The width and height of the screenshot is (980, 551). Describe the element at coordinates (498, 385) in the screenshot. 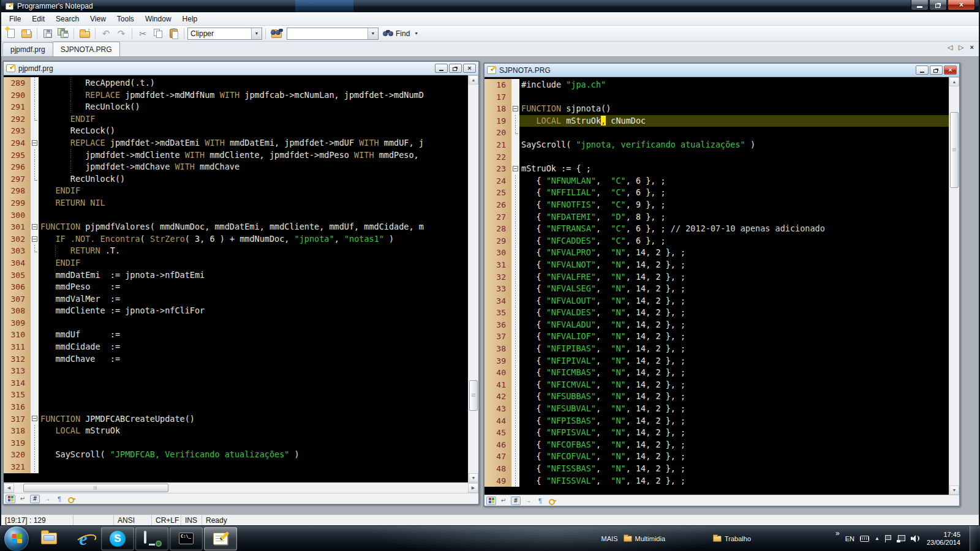

I see `line-number: 41` at that location.